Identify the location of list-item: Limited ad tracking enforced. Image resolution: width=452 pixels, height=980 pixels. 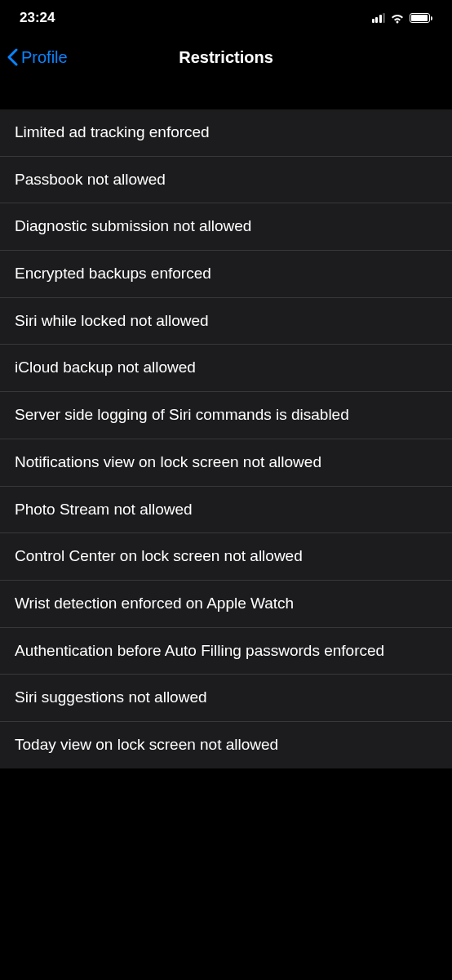
(226, 133).